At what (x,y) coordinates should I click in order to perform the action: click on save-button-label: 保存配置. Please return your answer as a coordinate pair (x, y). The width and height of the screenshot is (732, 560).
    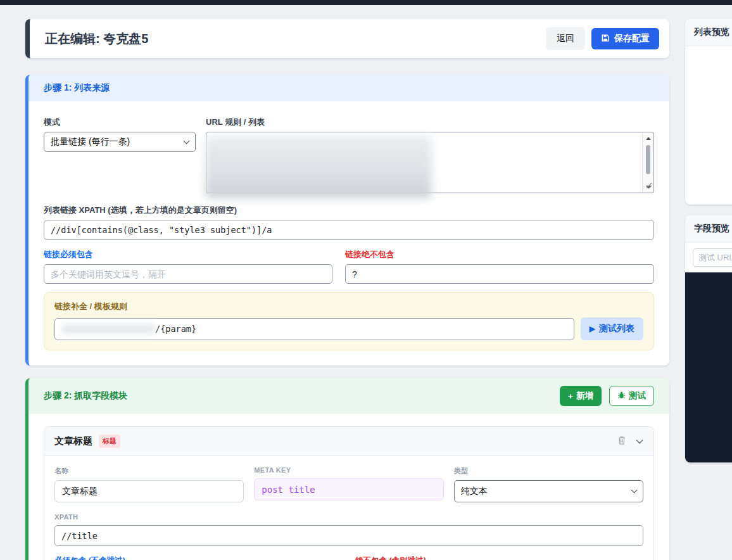
    Looking at the image, I should click on (632, 39).